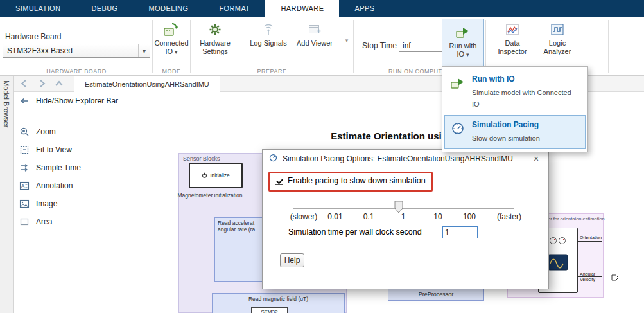 The height and width of the screenshot is (313, 644). I want to click on tab-debug: DEBUG, so click(104, 8).